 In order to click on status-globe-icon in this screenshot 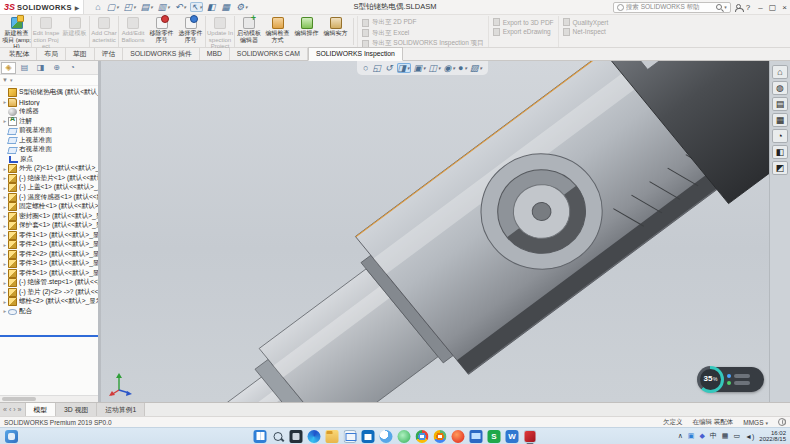, I will do `click(782, 422)`.